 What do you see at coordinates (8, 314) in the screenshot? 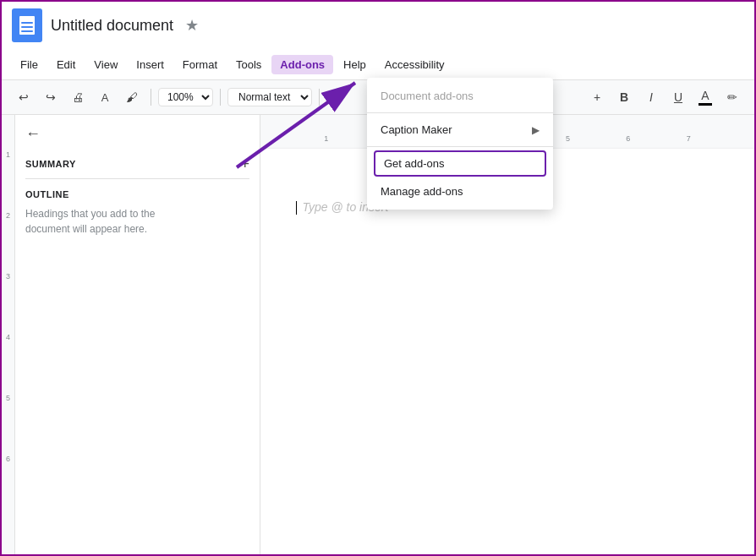
I see `ruler-numbers: 1 2 3 4 5 6` at bounding box center [8, 314].